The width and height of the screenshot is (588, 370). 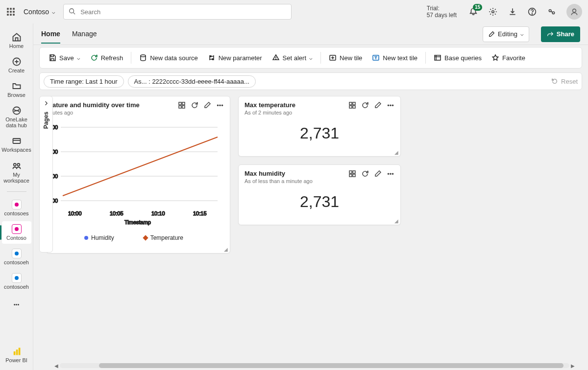 What do you see at coordinates (164, 238) in the screenshot?
I see `legend-temperature: Temperature` at bounding box center [164, 238].